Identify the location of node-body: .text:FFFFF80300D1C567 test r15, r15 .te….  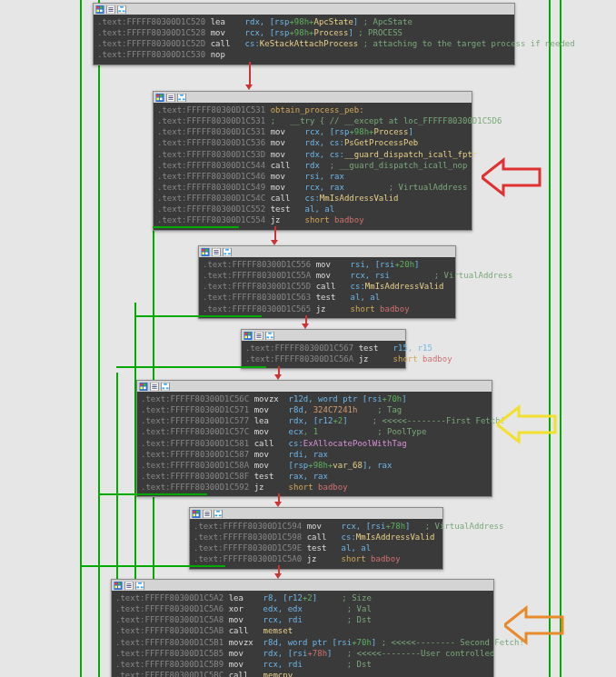
(323, 354).